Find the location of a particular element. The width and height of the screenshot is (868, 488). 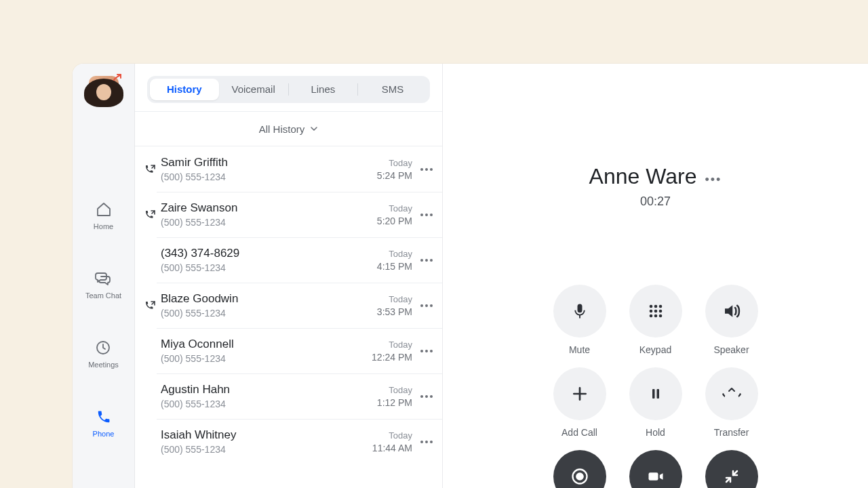

tab-lines: Lines is located at coordinates (323, 89).